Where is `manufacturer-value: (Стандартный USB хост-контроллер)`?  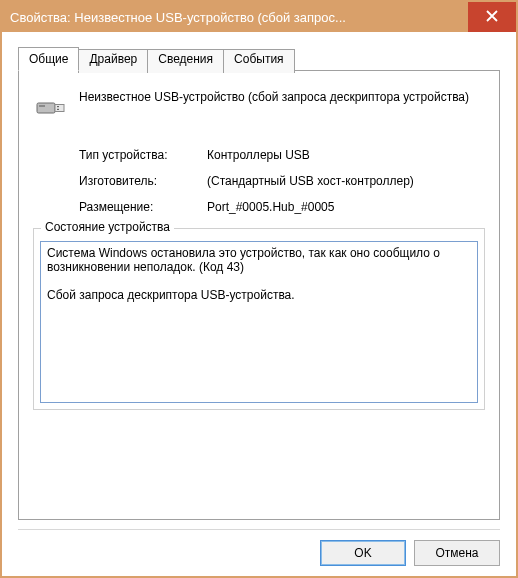
manufacturer-value: (Стандартный USB хост-контроллер) is located at coordinates (346, 181).